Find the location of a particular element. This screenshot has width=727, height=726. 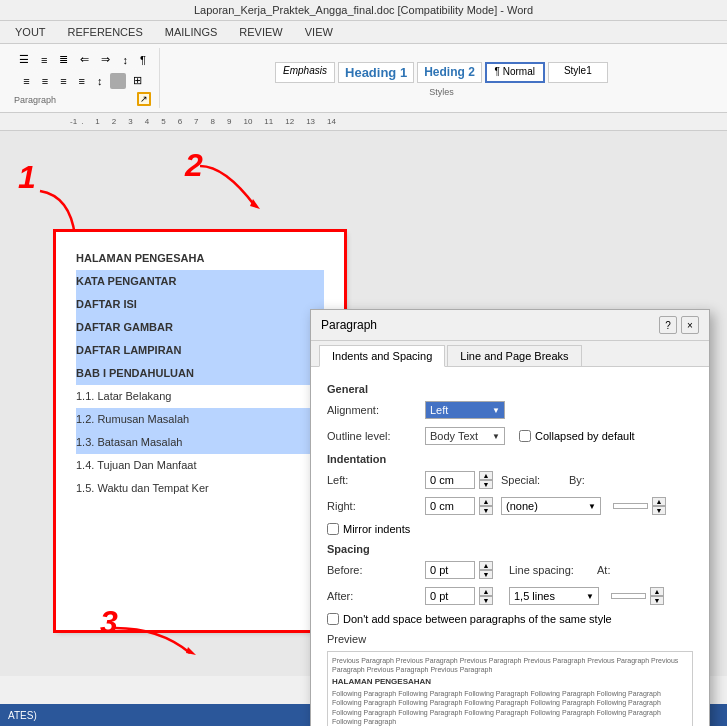

after-spin-up: ▲ is located at coordinates (486, 592).